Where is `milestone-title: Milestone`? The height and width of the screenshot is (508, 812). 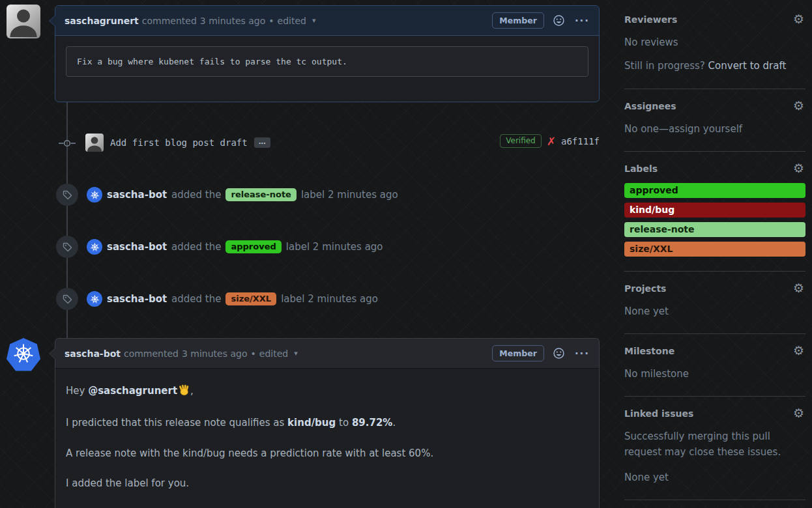
milestone-title: Milestone is located at coordinates (715, 351).